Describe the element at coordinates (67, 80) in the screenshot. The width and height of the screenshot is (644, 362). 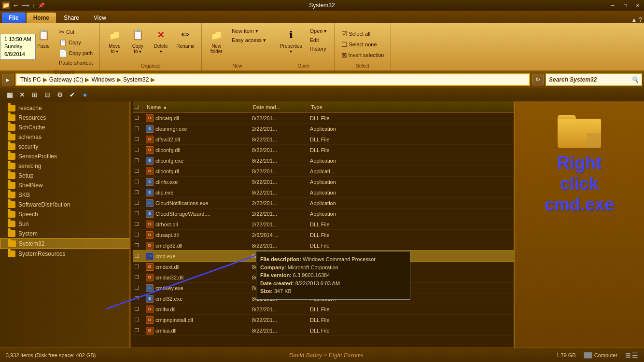
I see `path-gateway: Gateway (C:)` at that location.